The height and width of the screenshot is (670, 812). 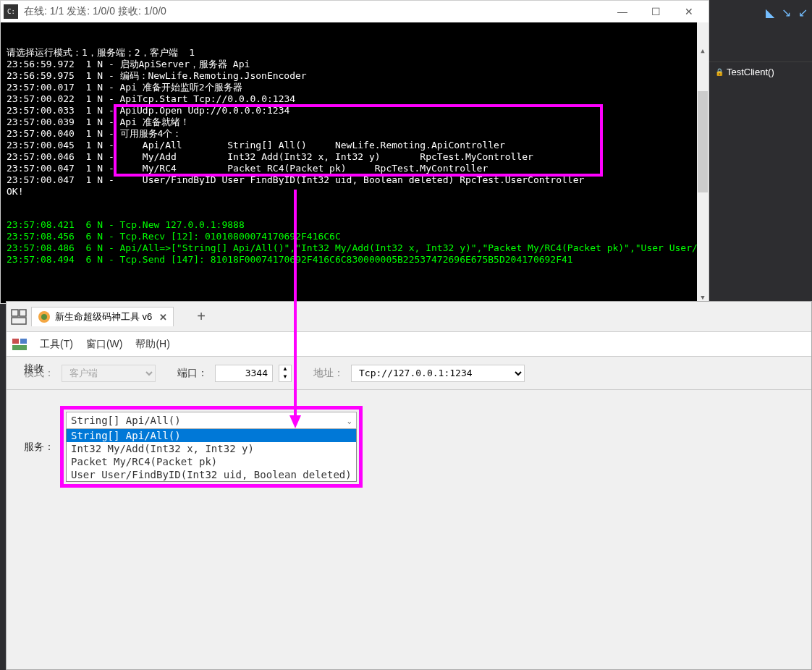 I want to click on app-icon, so click(x=44, y=317).